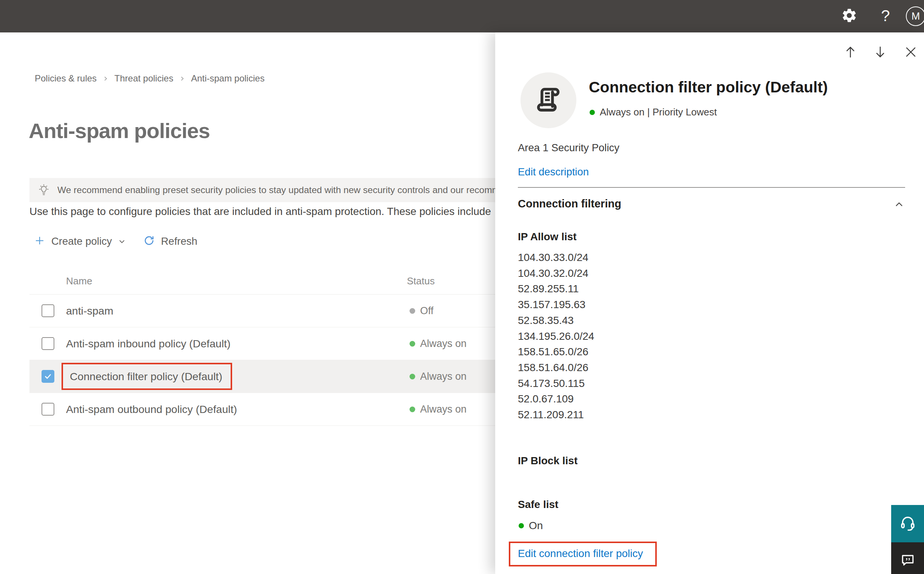 Image resolution: width=924 pixels, height=574 pixels. Describe the element at coordinates (915, 16) in the screenshot. I see `account-avatar: M` at that location.